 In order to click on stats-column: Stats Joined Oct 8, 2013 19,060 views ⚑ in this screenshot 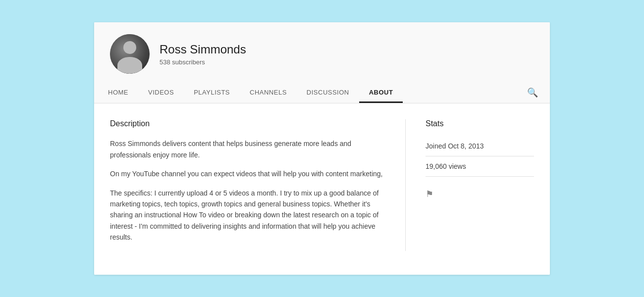, I will do `click(470, 185)`.